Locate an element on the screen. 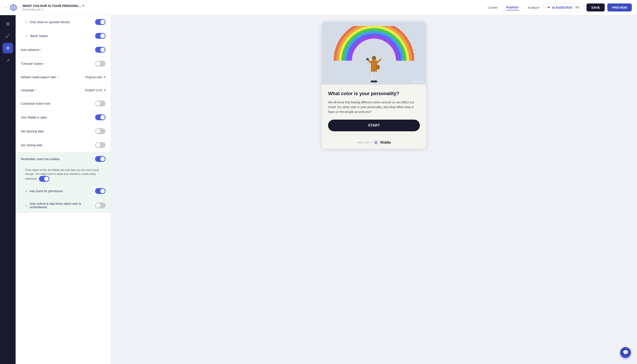  quiz-content: What color is your personality? We all k… is located at coordinates (374, 110).